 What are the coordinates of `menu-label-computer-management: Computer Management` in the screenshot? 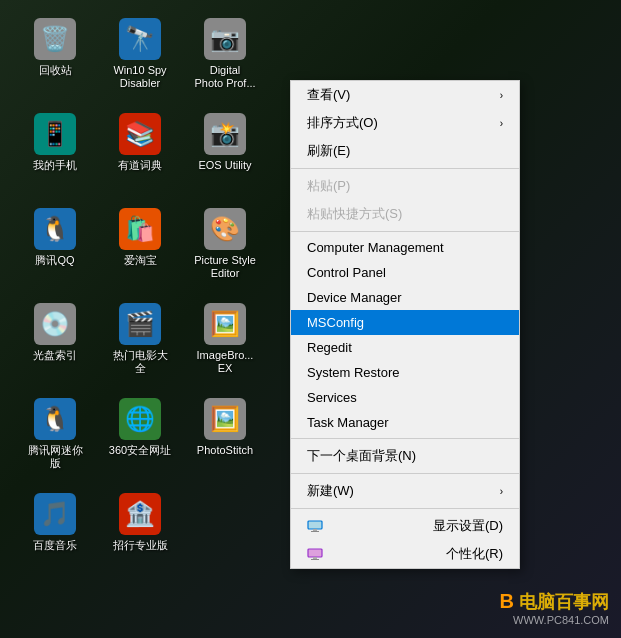 It's located at (376, 248).